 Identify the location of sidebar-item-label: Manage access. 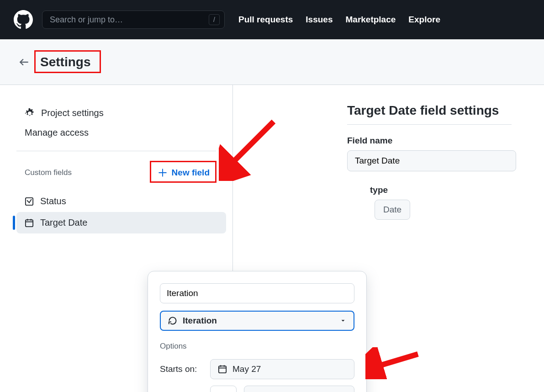
(57, 132).